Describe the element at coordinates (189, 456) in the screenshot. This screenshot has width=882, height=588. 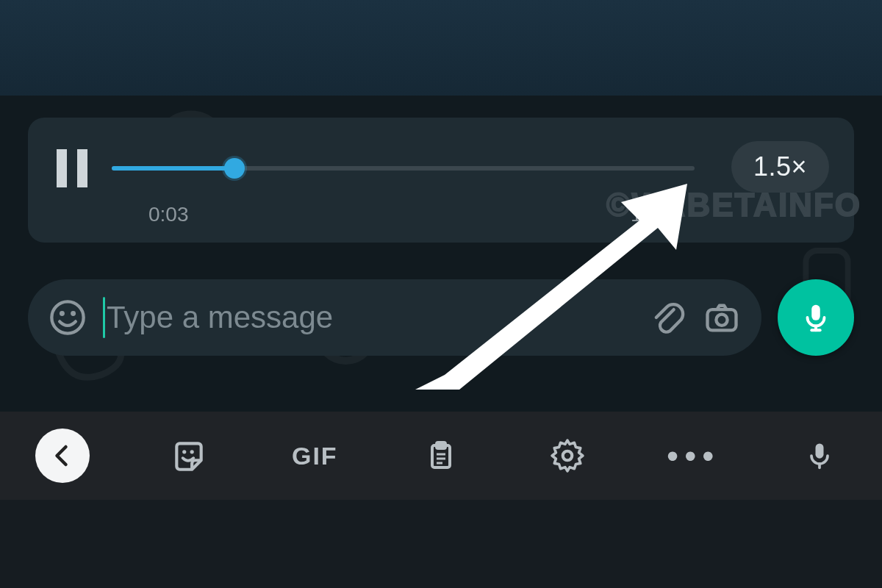
I see `sticker-button` at that location.